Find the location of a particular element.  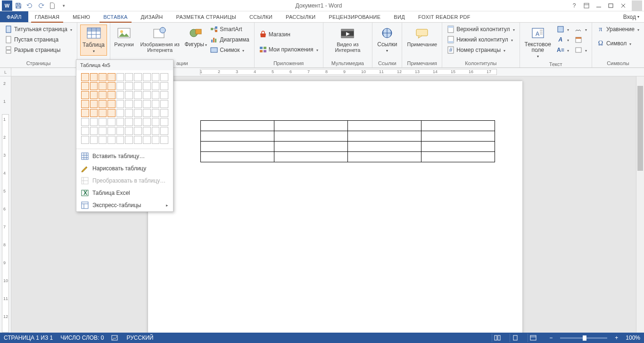

tab-разметка-страницы: РАЗМЕТКА СТРАНИЦЫ is located at coordinates (206, 17).